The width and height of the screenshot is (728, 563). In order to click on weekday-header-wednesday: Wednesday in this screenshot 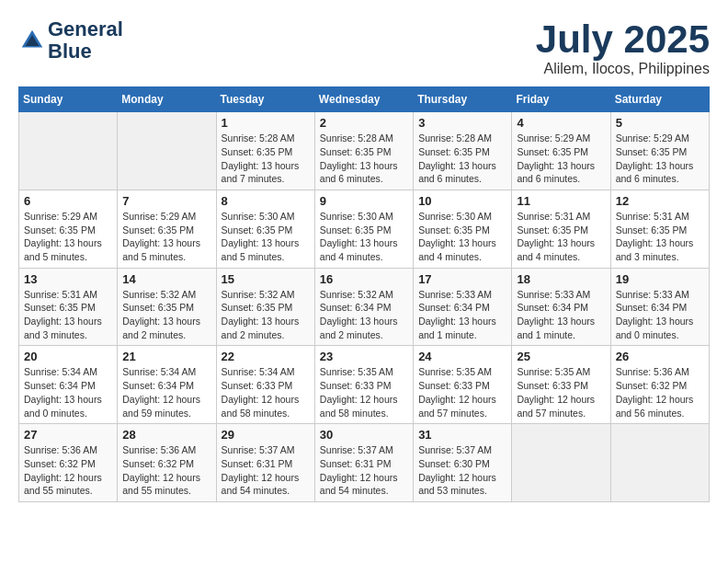, I will do `click(364, 99)`.